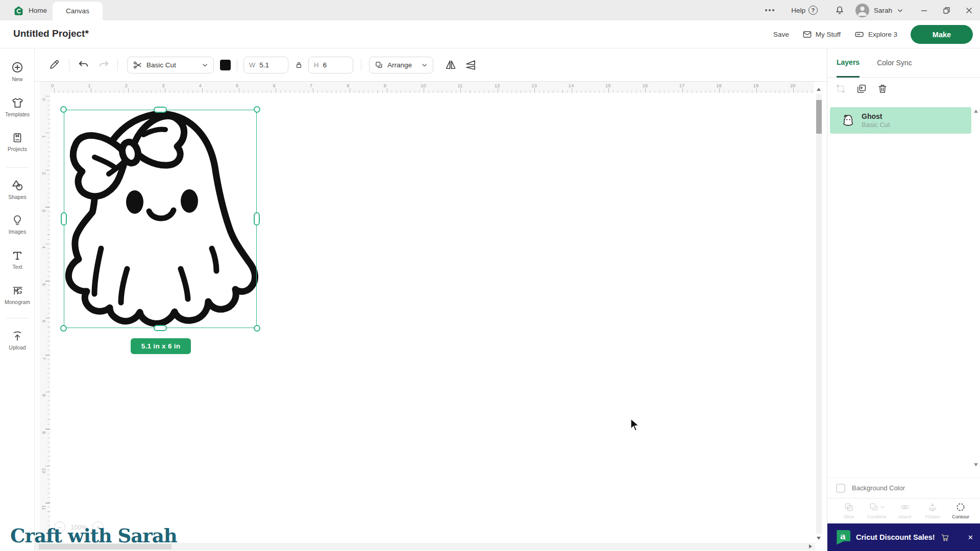 This screenshot has height=551, width=980. What do you see at coordinates (63, 109) in the screenshot?
I see `selection-handle-top-left` at bounding box center [63, 109].